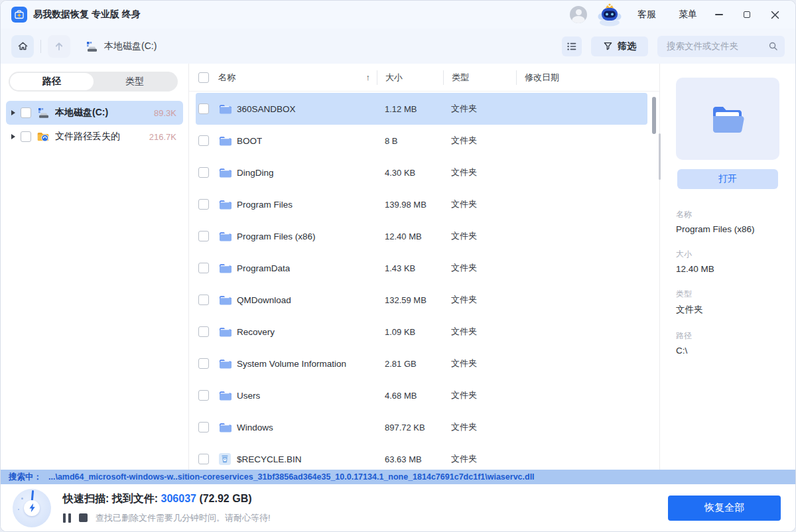 Image resolution: width=796 pixels, height=532 pixels. Describe the element at coordinates (422, 427) in the screenshot. I see `table-row: Windows 897.72 KB 文件夹` at that location.